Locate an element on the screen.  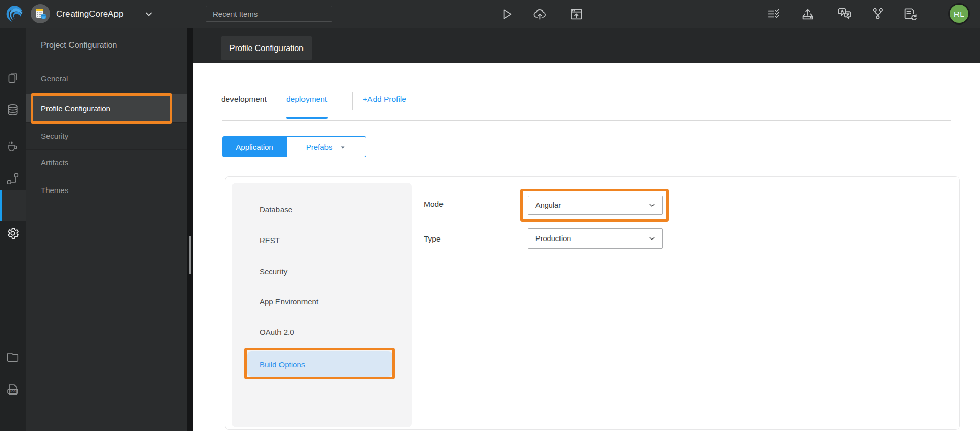
sidebar-item-themes: Themes is located at coordinates (106, 190).